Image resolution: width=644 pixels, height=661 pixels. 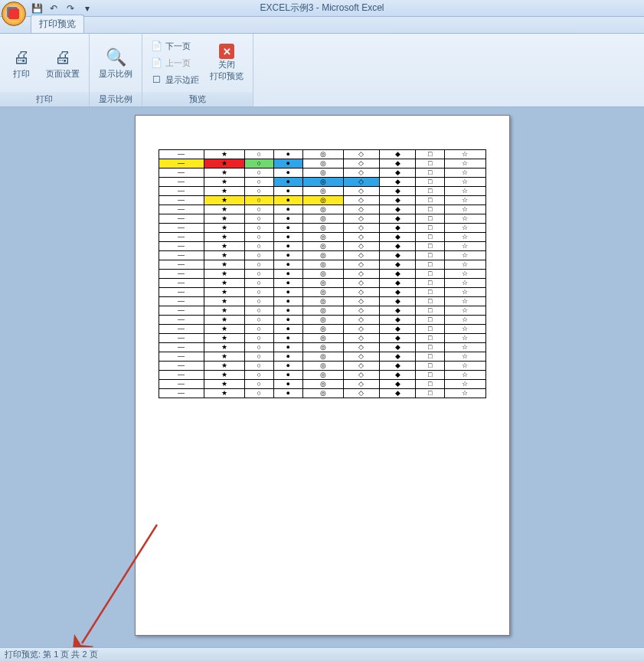 What do you see at coordinates (21, 74) in the screenshot?
I see `print-label: 打印` at bounding box center [21, 74].